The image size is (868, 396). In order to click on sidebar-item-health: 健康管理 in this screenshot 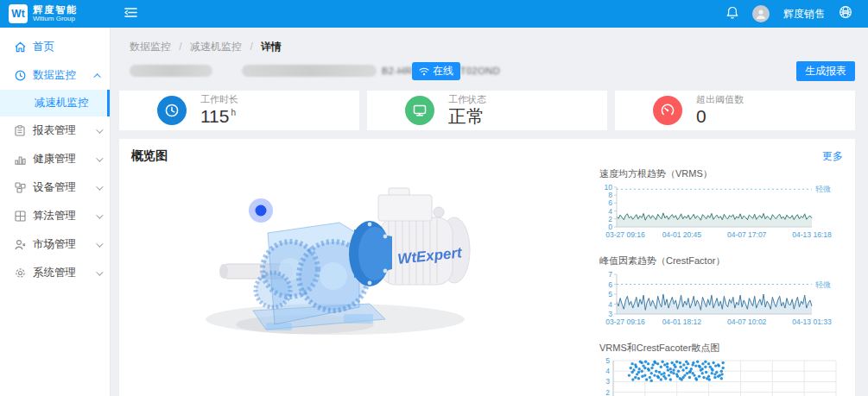, I will do `click(55, 159)`.